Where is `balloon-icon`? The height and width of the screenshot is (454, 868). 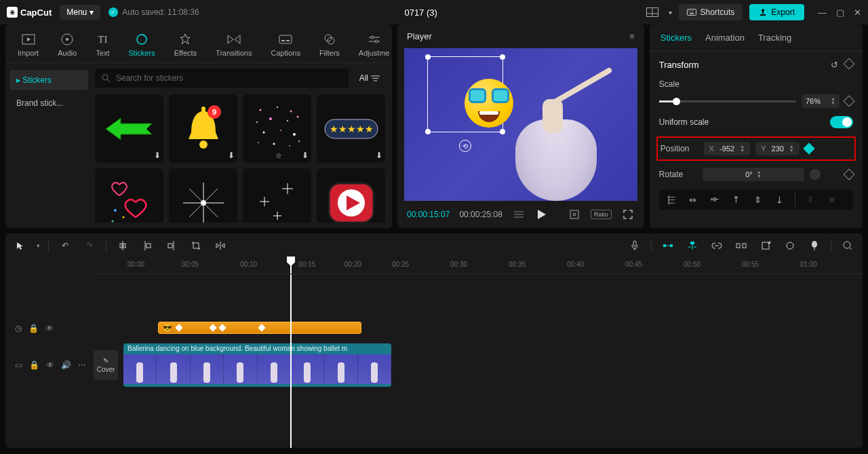 balloon-icon is located at coordinates (814, 246).